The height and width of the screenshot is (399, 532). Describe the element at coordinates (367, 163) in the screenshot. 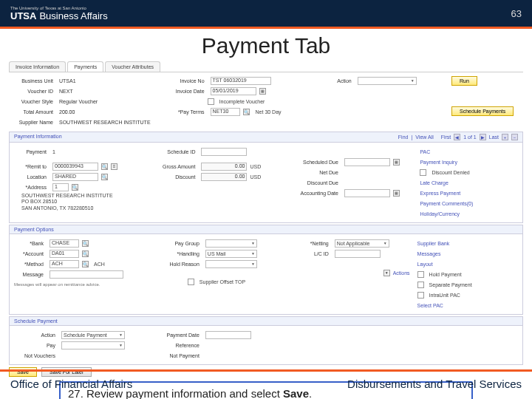

I see `sdate-input` at that location.